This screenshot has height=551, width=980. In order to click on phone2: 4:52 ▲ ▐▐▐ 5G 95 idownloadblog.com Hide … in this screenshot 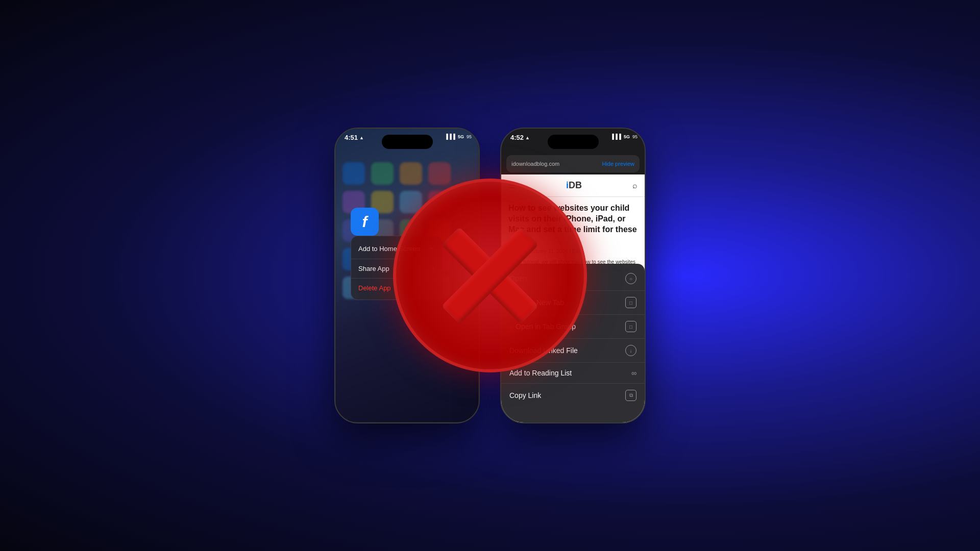, I will do `click(573, 276)`.